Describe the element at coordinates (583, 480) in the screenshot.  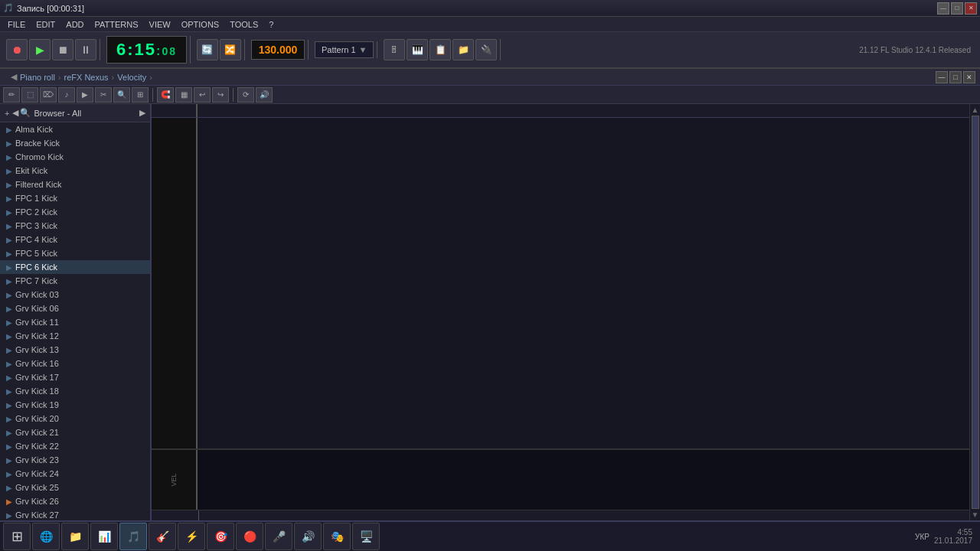
I see `velocity-canvas` at that location.